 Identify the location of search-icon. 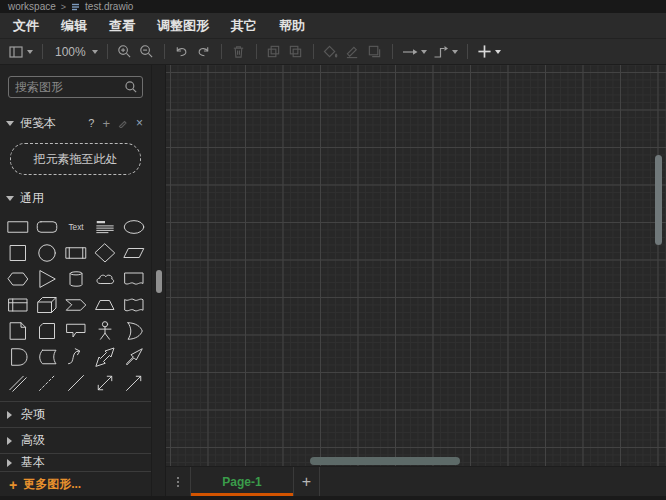
(131, 89).